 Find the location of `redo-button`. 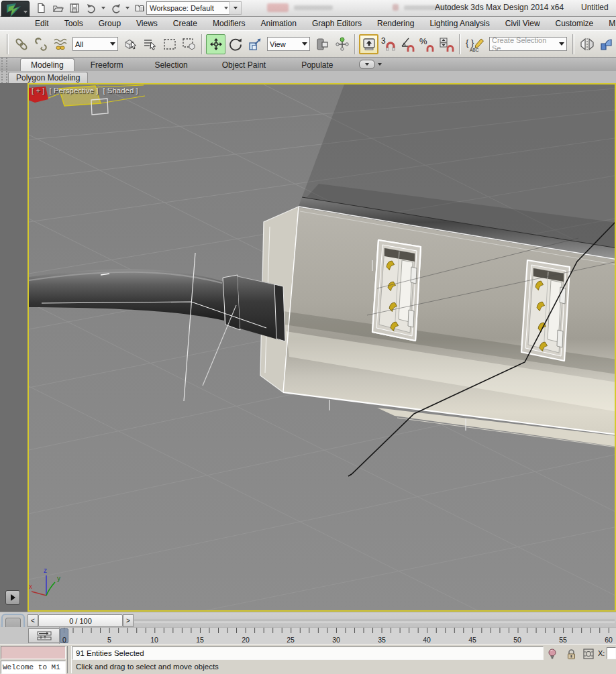

redo-button is located at coordinates (115, 8).